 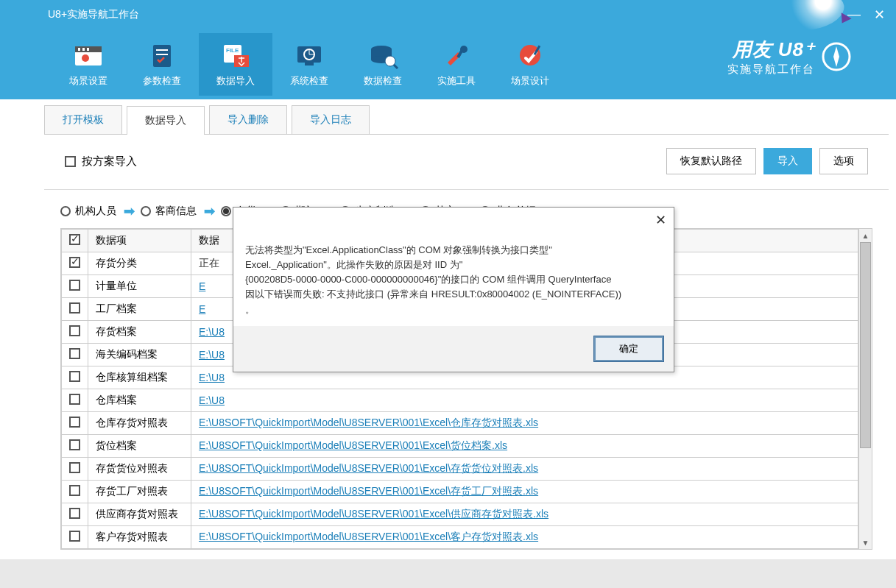 I want to click on tab-import-log: 导入日志, so click(x=331, y=119).